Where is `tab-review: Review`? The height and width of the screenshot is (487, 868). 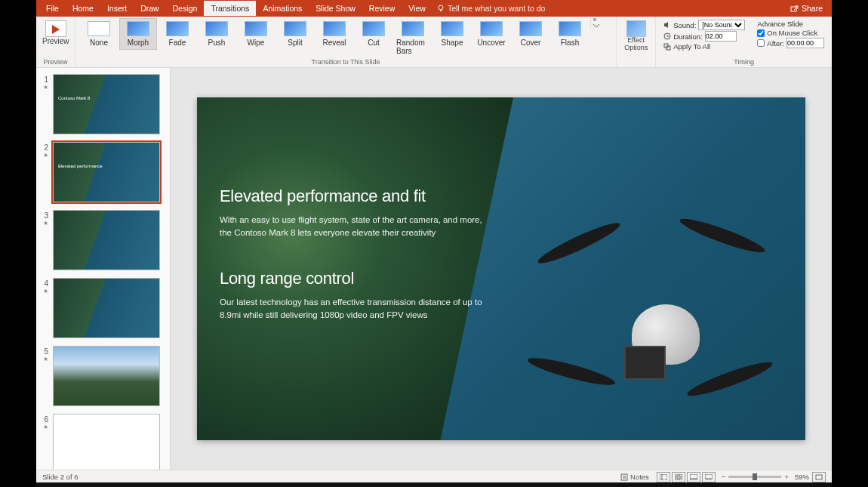 tab-review: Review is located at coordinates (382, 8).